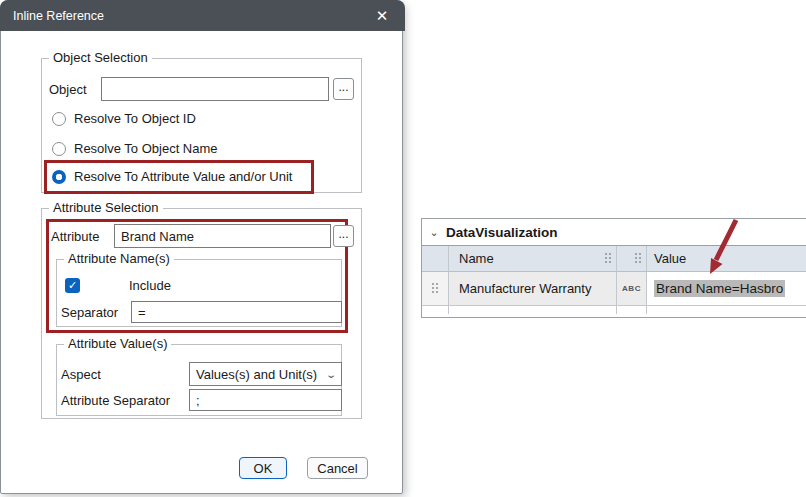  Describe the element at coordinates (632, 258) in the screenshot. I see `header-type-cell` at that location.